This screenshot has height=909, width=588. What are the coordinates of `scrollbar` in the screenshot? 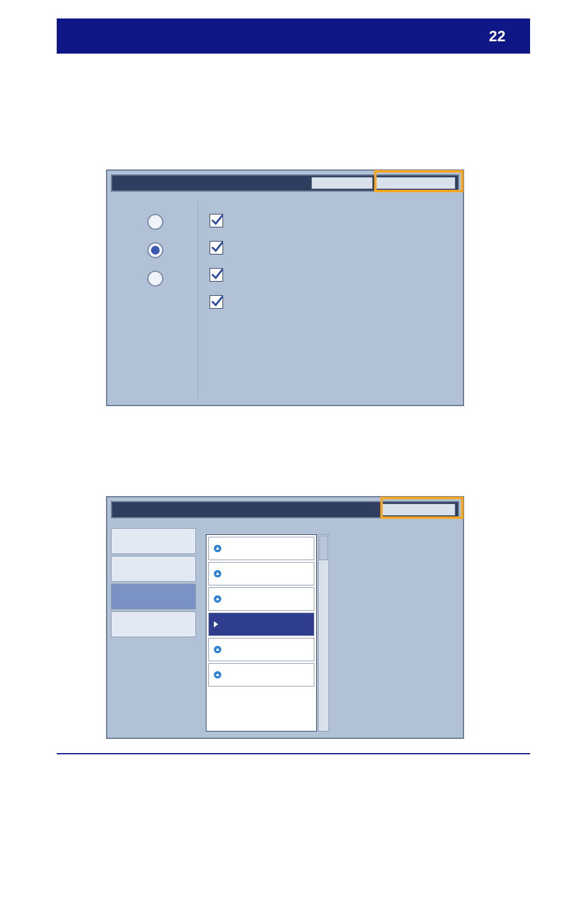 It's located at (324, 633).